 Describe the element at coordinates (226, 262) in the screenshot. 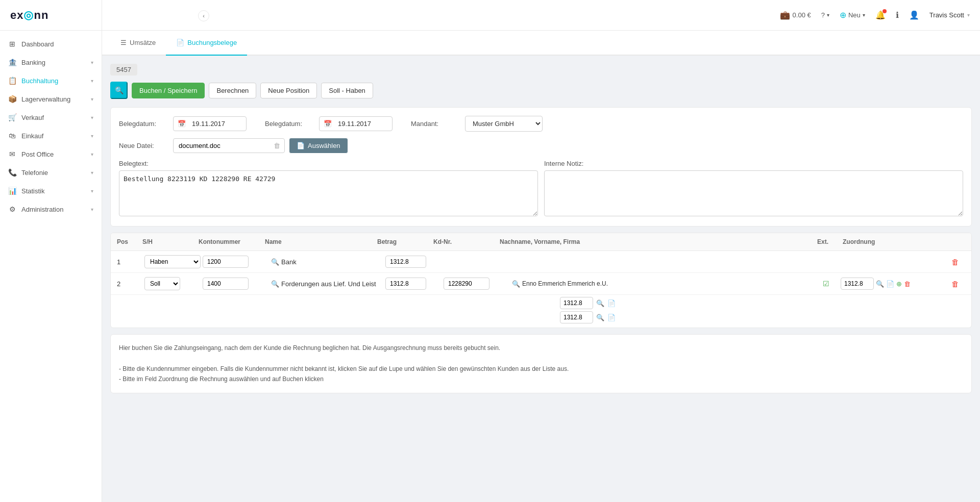

I see `row1-kontonummer-input` at that location.